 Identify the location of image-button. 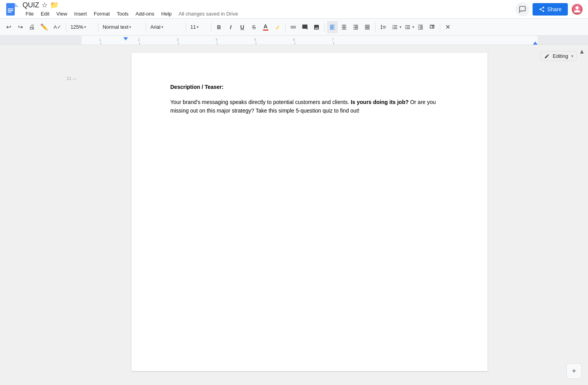
(316, 27).